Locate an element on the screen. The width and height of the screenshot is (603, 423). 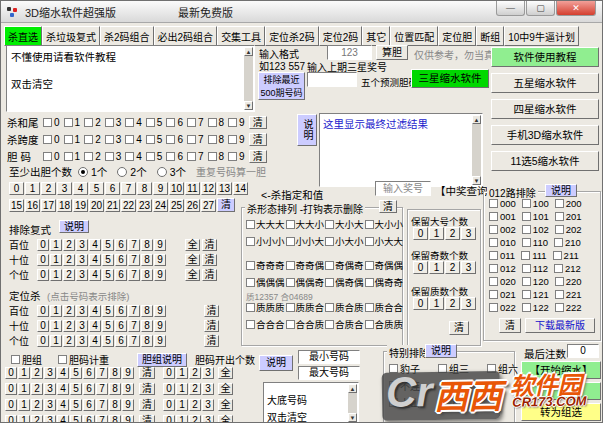
kill-span-checkbox: 3 is located at coordinates (114, 140).